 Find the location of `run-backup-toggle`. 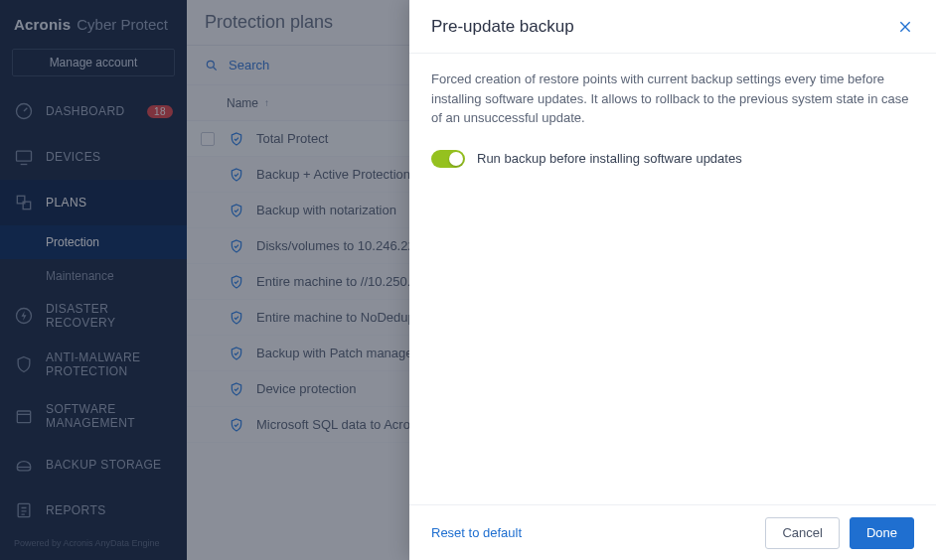

run-backup-toggle is located at coordinates (448, 159).